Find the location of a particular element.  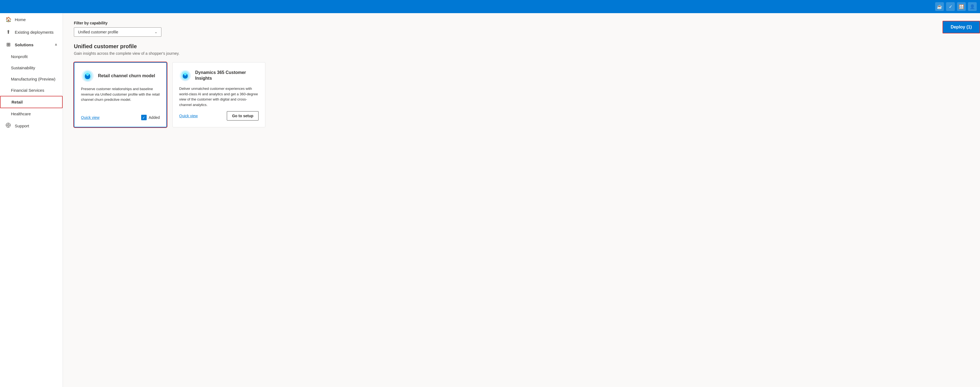

top-bar: ☕ ✓ 🪟 👤 is located at coordinates (490, 7).